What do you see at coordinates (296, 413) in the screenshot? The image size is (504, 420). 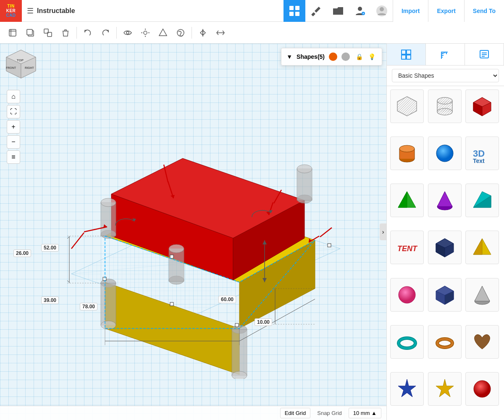 I see `edit-grid-button: Edit Grid` at bounding box center [296, 413].